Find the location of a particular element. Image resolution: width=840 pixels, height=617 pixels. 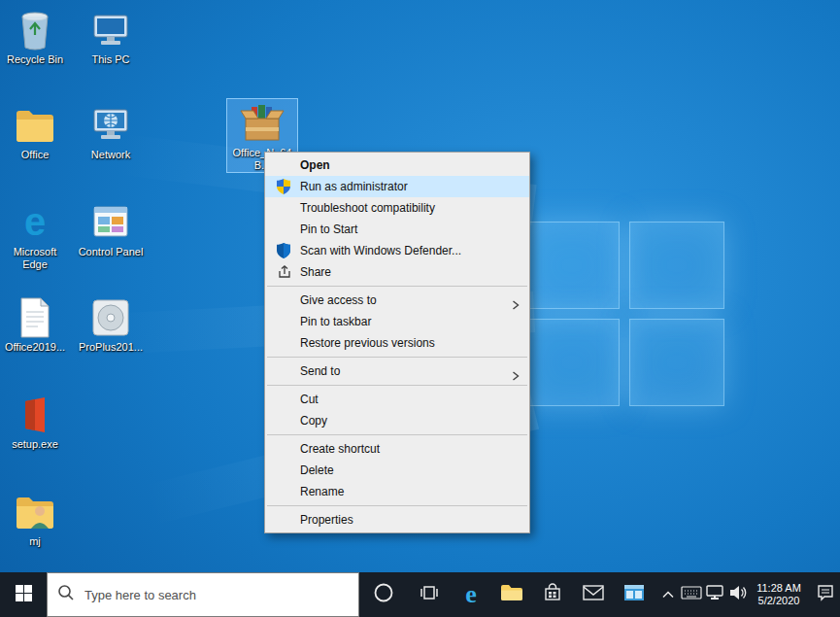

menu-item-label: Share is located at coordinates (316, 272).